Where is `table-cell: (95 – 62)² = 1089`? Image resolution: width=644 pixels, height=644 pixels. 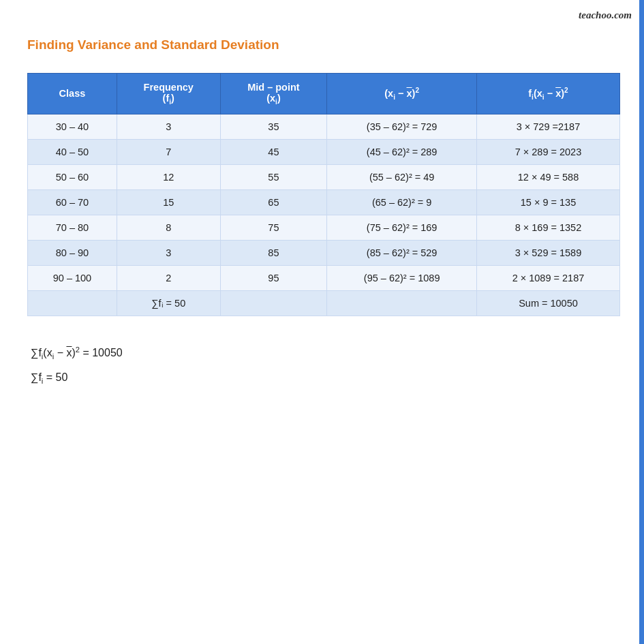
table-cell: (95 – 62)² = 1089 is located at coordinates (402, 278).